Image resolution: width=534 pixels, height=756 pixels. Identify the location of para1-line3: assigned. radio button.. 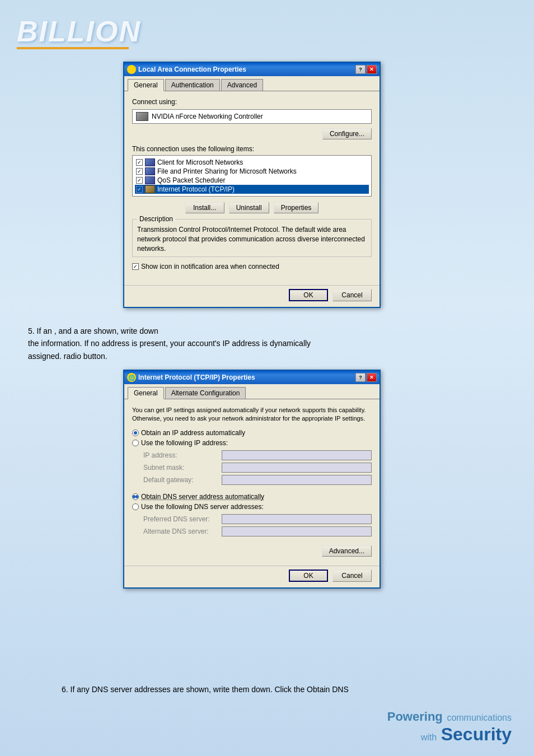
(269, 356).